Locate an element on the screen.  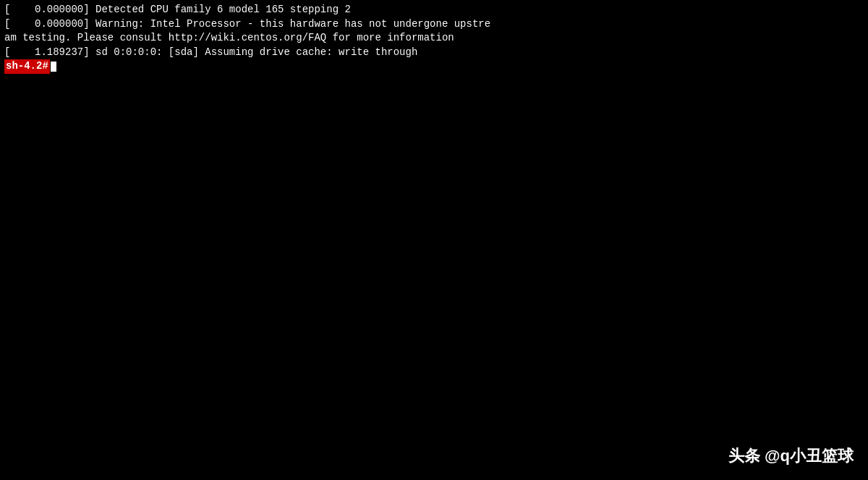
terminal-prompt-line: sh-4.2# is located at coordinates (434, 67).